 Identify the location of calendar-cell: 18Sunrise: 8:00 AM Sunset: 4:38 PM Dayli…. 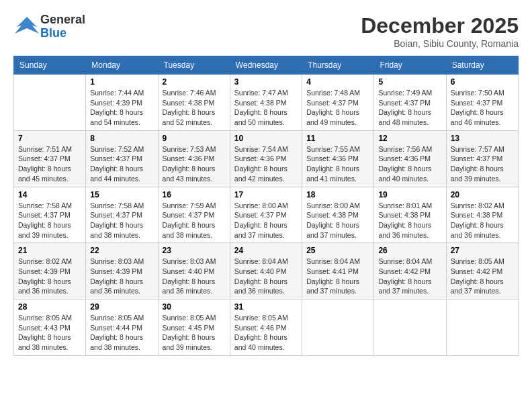
(339, 215).